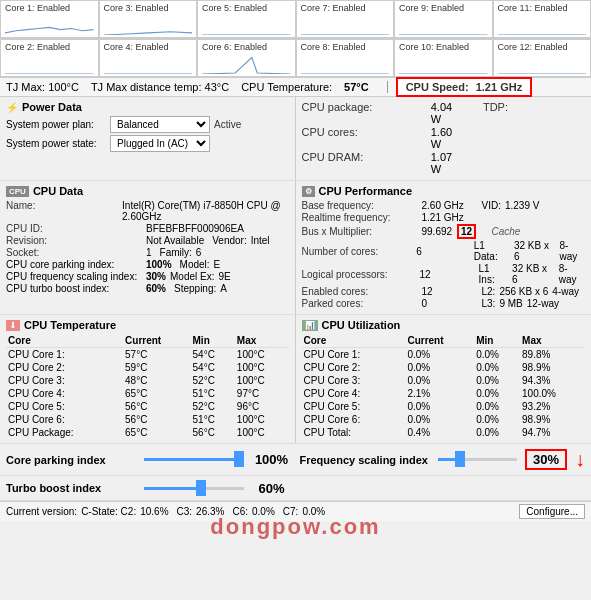  I want to click on cpu-data-panel: CPU CPU Data Name:Intel(R) Core(TM) i7-8…, so click(148, 248).